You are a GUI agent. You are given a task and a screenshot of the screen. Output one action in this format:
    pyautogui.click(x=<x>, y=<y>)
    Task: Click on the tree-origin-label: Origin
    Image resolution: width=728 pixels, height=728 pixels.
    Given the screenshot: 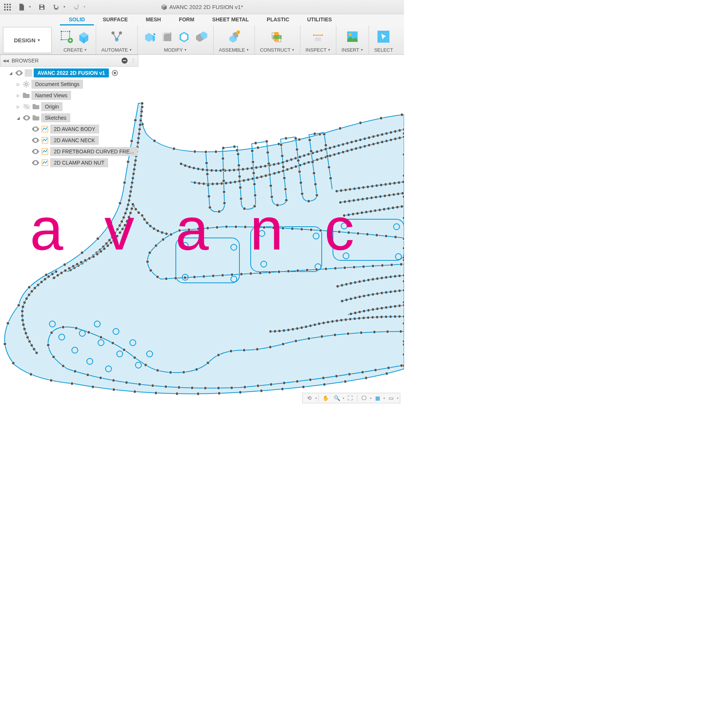 What is the action you would take?
    pyautogui.click(x=52, y=107)
    